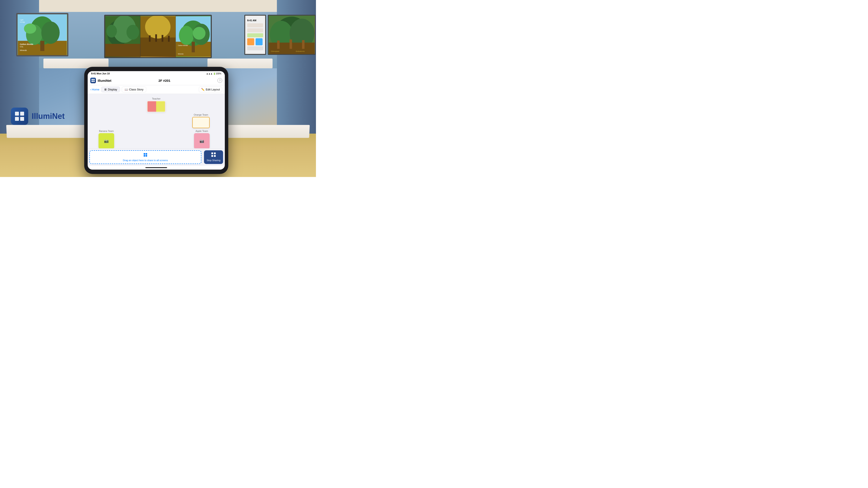 Image resolution: width=868 pixels, height=488 pixels. What do you see at coordinates (106, 141) in the screenshot?
I see `banana-team-card: 📷` at bounding box center [106, 141].